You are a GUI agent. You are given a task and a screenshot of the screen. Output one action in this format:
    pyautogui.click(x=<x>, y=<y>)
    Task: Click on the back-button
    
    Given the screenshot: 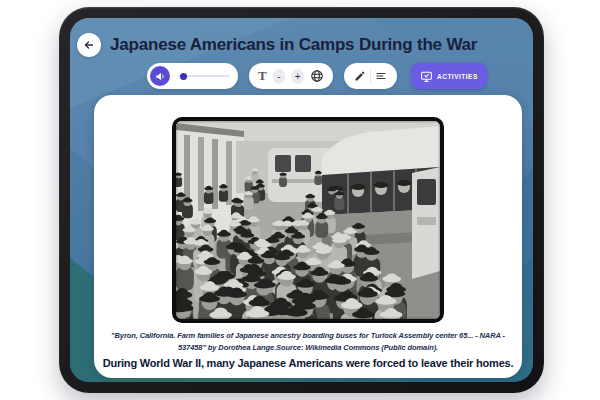 What is the action you would take?
    pyautogui.click(x=89, y=45)
    